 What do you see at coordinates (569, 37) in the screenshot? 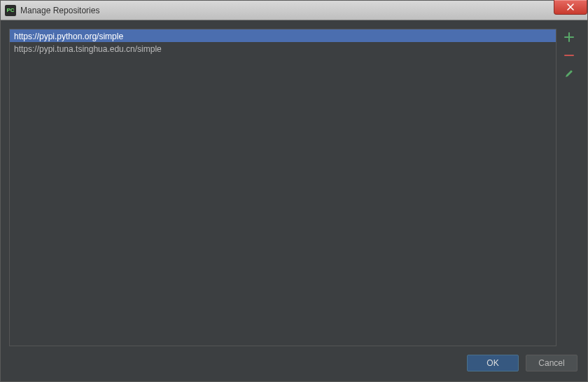
I see `plus-icon` at bounding box center [569, 37].